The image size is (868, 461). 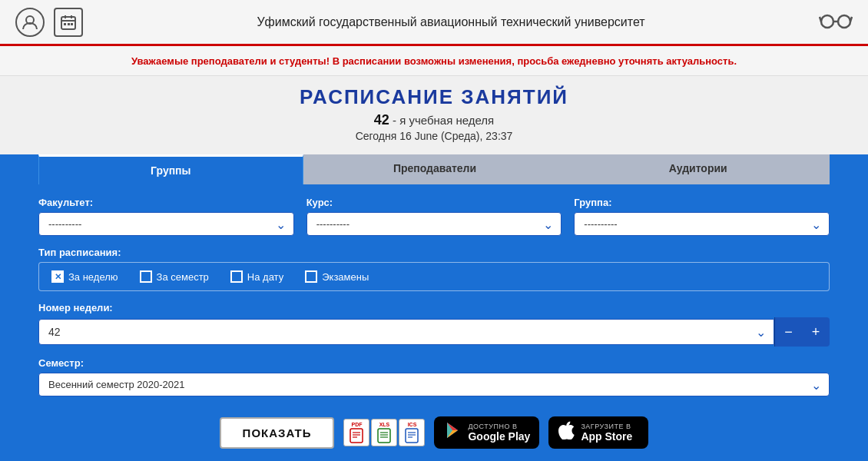 I want to click on schedule-type-section: Тип расписания: За неделю За семестр На …, so click(x=434, y=269).